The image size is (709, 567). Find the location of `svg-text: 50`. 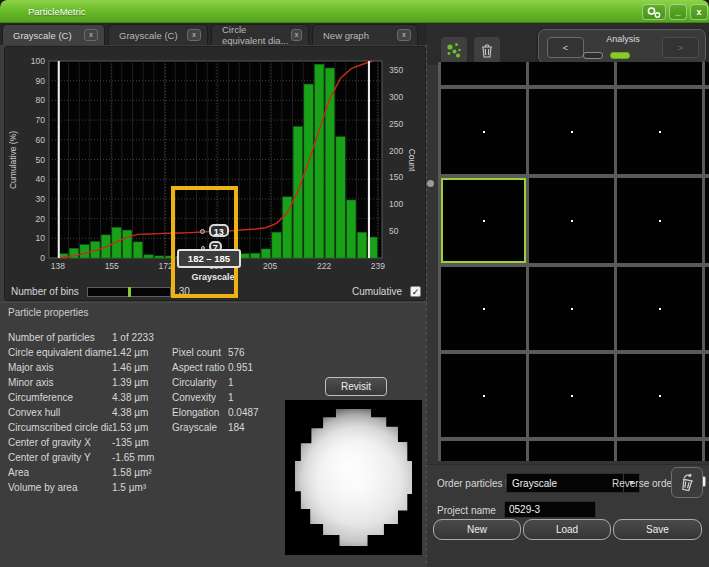

svg-text: 50 is located at coordinates (41, 160).